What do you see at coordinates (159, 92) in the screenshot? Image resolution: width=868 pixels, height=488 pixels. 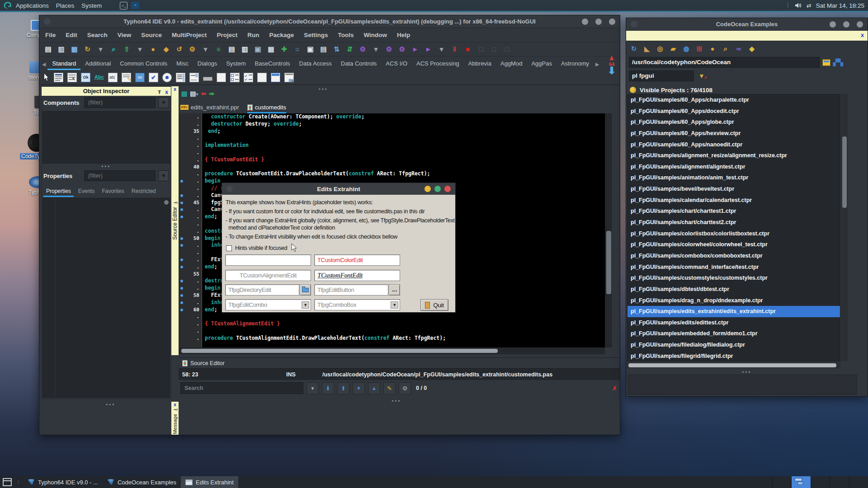 I see `pin-icon: Ŧ` at bounding box center [159, 92].